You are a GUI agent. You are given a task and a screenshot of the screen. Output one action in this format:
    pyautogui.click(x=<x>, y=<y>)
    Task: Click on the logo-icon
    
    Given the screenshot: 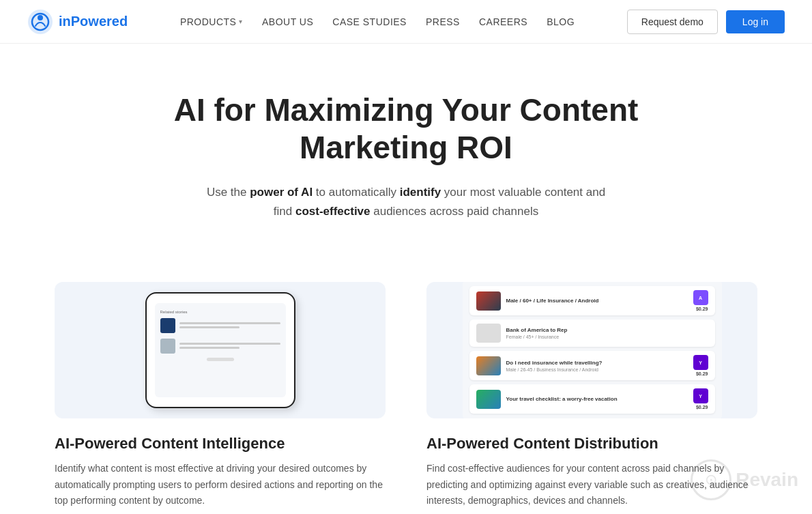 What is the action you would take?
    pyautogui.click(x=40, y=22)
    